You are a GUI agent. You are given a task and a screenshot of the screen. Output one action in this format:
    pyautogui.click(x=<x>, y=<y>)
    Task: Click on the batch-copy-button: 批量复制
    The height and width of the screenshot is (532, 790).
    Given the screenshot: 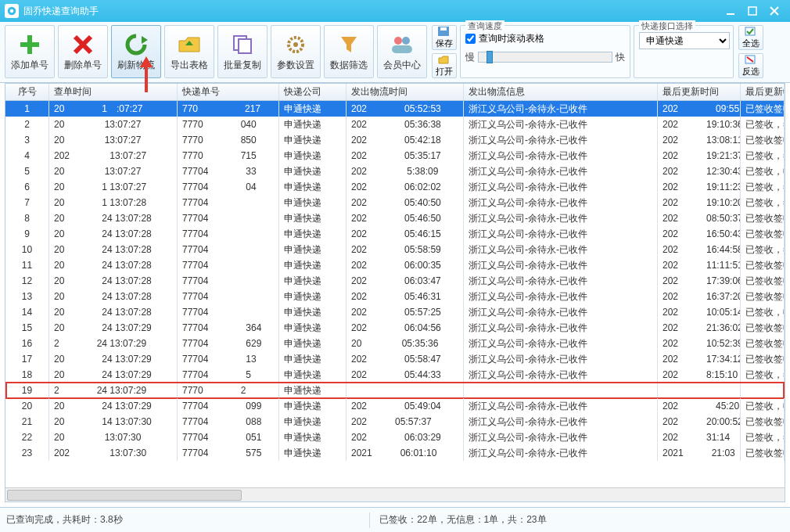 What is the action you would take?
    pyautogui.click(x=242, y=52)
    